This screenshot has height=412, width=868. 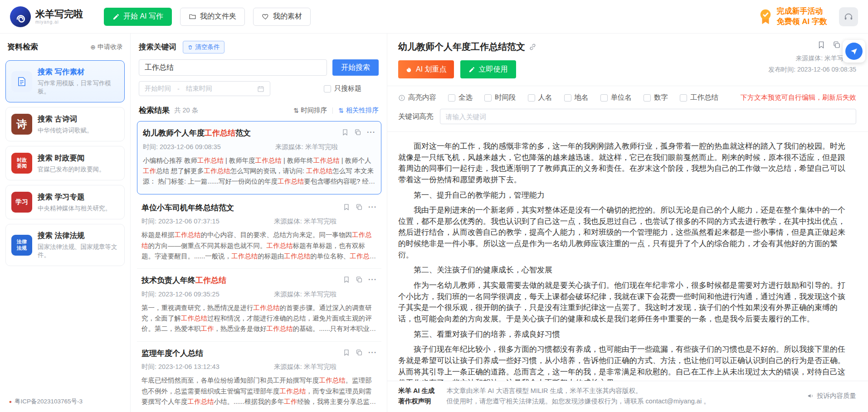 What do you see at coordinates (233, 68) in the screenshot?
I see `search-input` at bounding box center [233, 68].